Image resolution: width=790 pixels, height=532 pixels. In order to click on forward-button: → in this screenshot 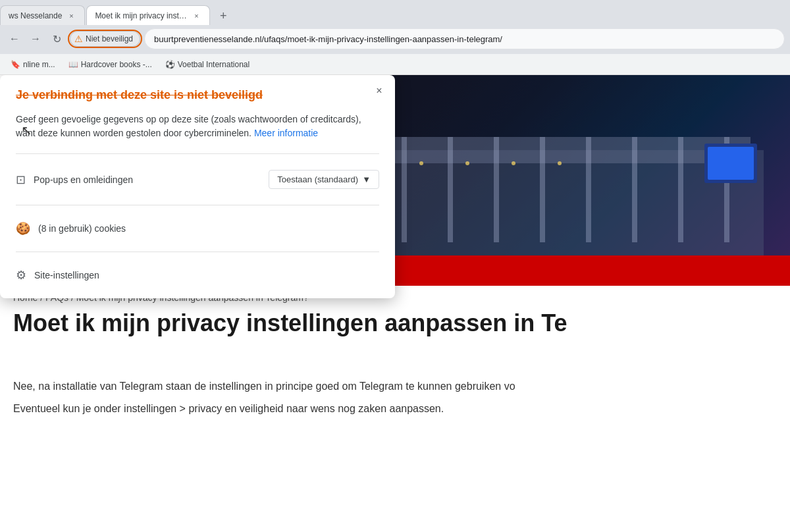, I will do `click(36, 39)`.